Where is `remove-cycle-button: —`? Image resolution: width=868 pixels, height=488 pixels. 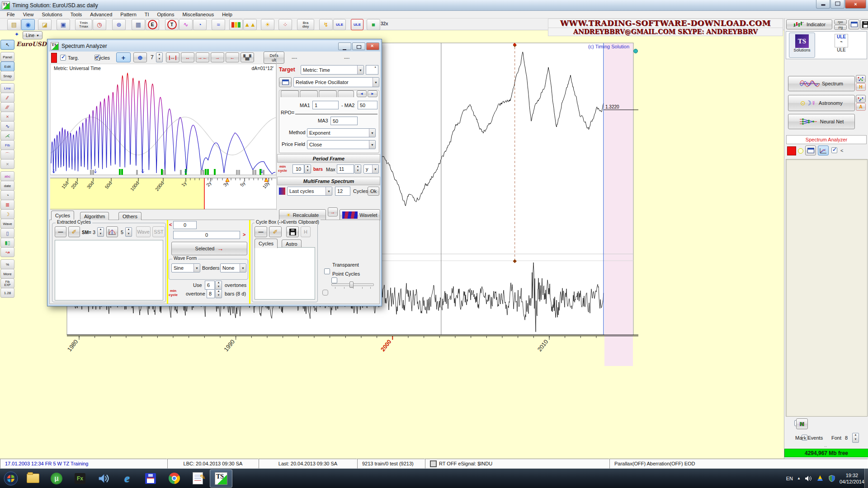
remove-cycle-button: — is located at coordinates (61, 232).